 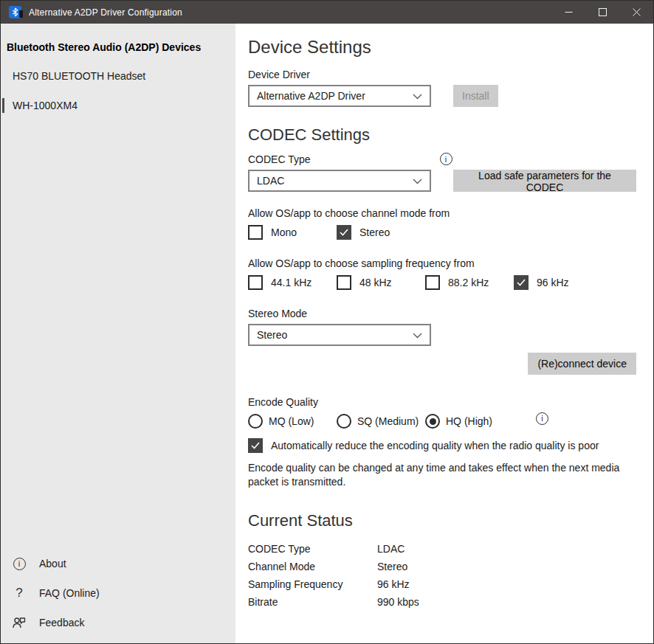 I want to click on codec-info-icon: i, so click(x=446, y=159).